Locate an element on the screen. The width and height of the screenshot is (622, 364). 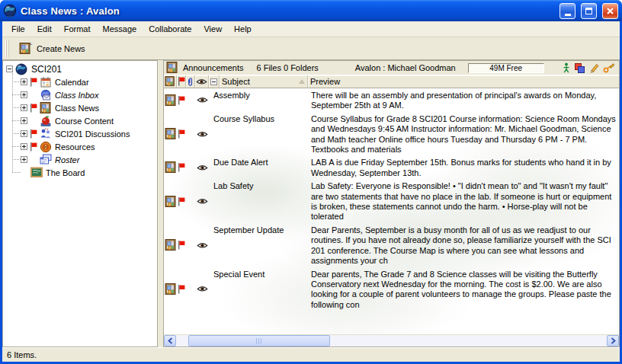
scrollbar-thumb is located at coordinates (259, 341).